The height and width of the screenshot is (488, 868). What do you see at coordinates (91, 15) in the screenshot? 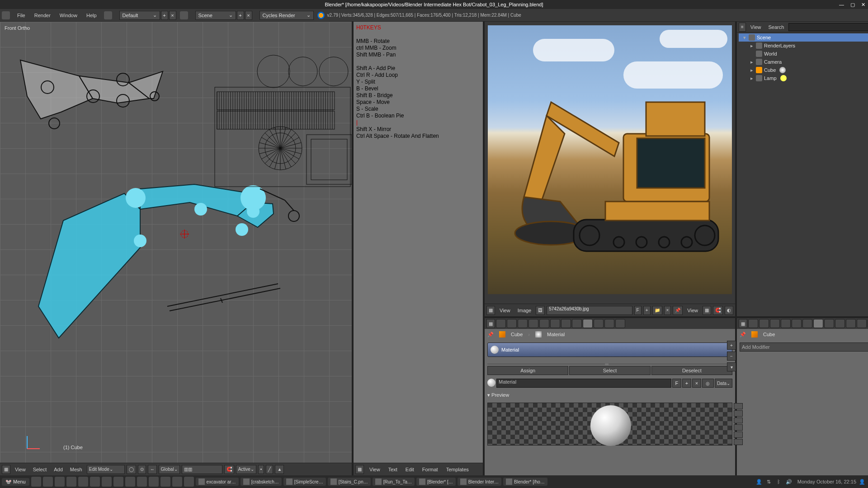
I see `help-menu: Help` at bounding box center [91, 15].